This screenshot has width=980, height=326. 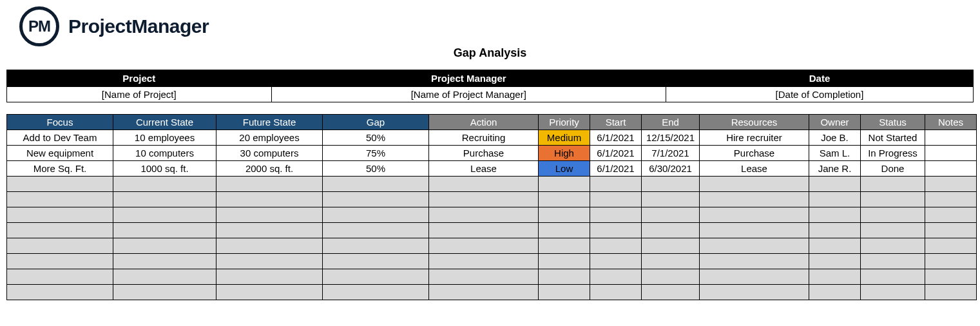 I want to click on cell-resources: Hire recruiter, so click(x=754, y=138).